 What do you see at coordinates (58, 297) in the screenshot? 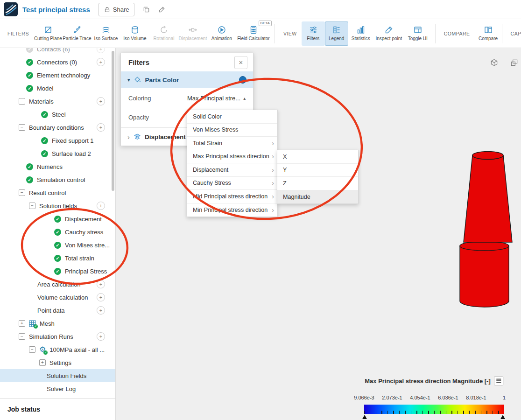
I see `tree-item-volume-calculation: Volume calculation +` at bounding box center [58, 297].